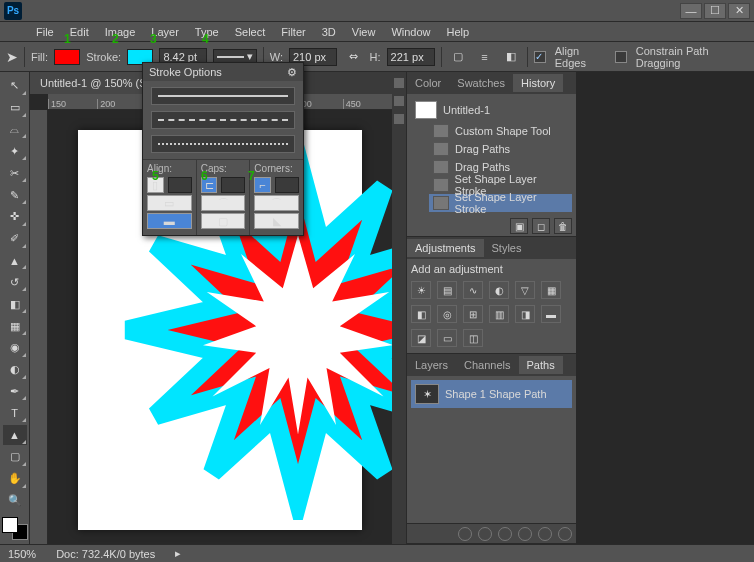  What do you see at coordinates (262, 185) in the screenshot?
I see `corner-miter: ⌐` at bounding box center [262, 185].